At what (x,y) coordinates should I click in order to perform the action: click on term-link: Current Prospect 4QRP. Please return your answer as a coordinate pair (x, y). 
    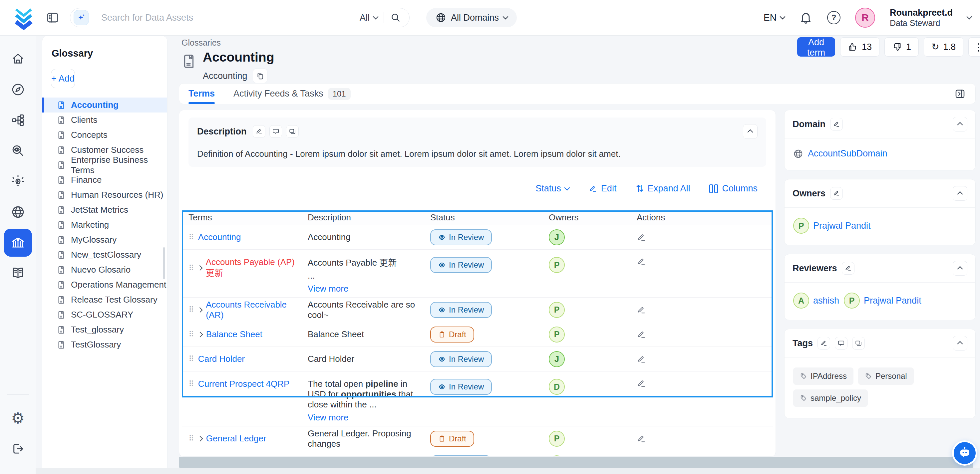
    Looking at the image, I should click on (244, 384).